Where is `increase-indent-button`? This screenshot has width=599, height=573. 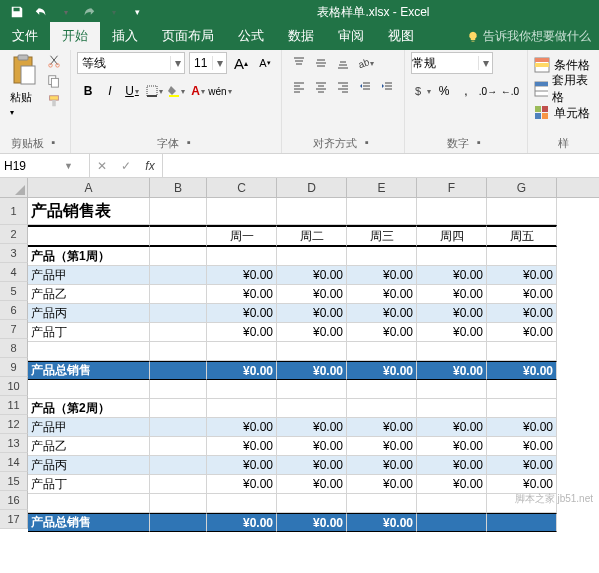 increase-indent-button is located at coordinates (387, 87).